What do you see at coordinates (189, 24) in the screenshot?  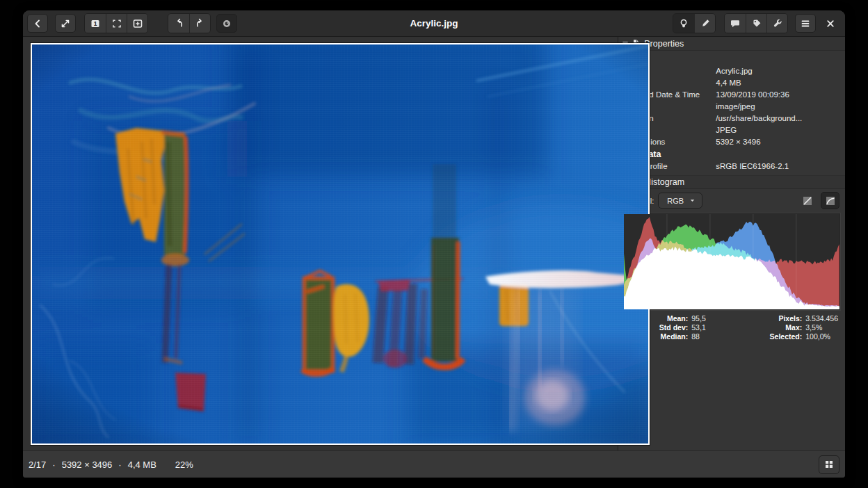 I see `rotate-controls-group` at bounding box center [189, 24].